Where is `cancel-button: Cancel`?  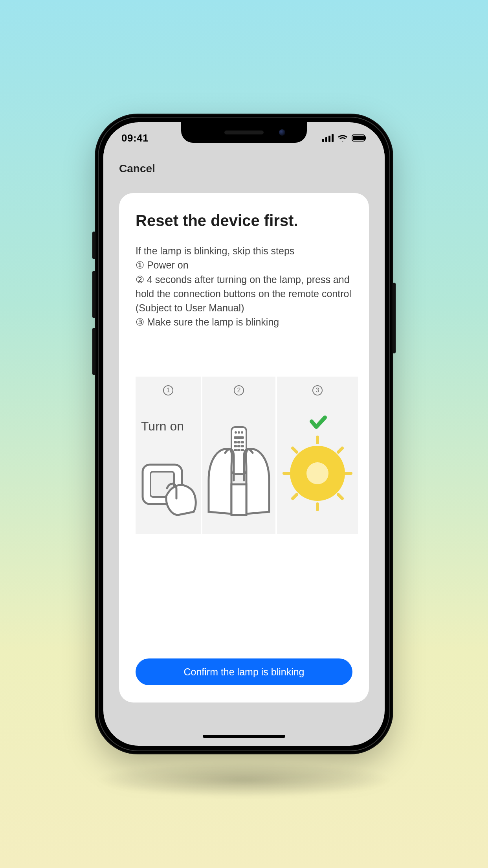 cancel-button: Cancel is located at coordinates (137, 169).